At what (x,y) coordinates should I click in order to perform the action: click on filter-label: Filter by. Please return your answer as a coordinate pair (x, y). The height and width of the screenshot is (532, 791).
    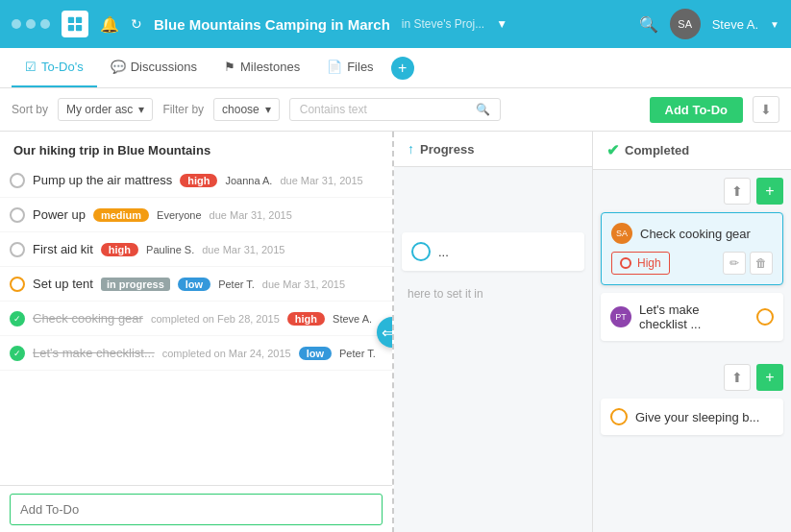
    Looking at the image, I should click on (183, 109).